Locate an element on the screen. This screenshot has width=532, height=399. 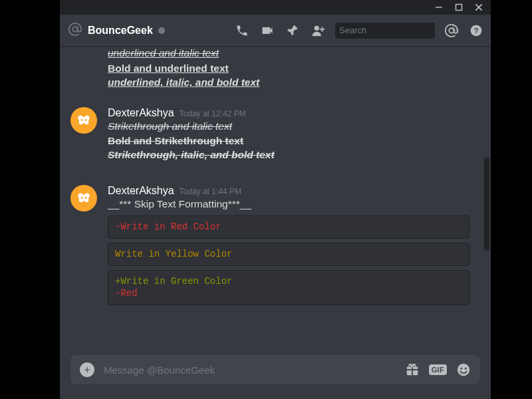
message-text: __*** Skip Text Formatting***__ is located at coordinates (294, 204).